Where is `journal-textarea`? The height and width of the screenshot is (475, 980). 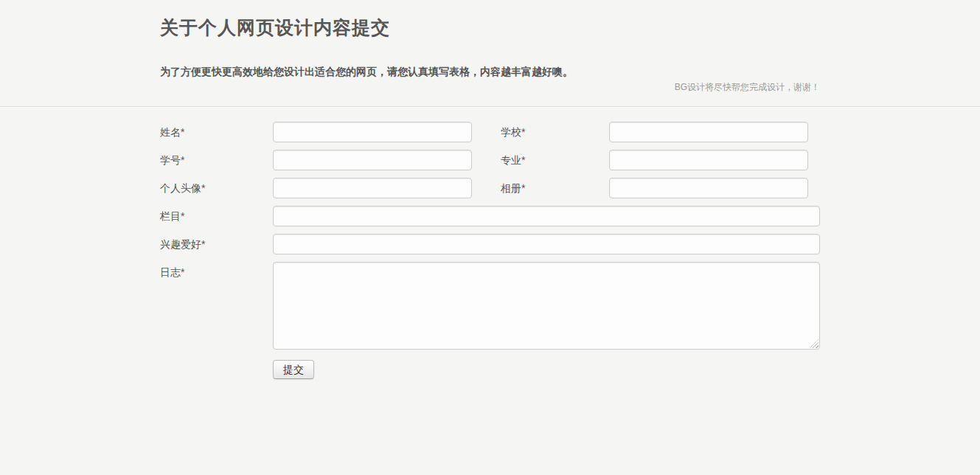
journal-textarea is located at coordinates (546, 305).